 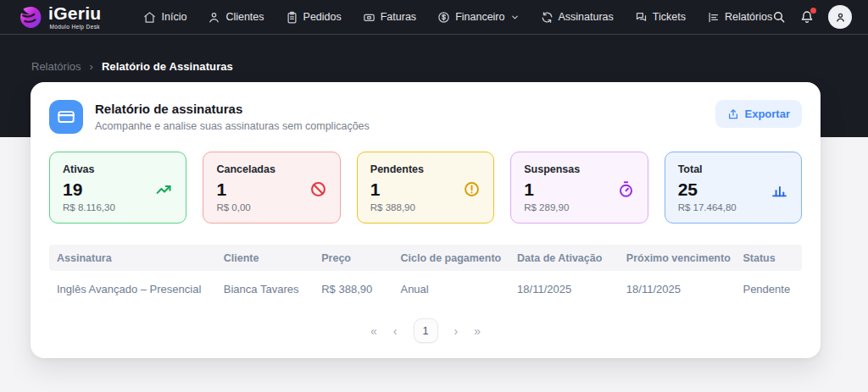 What do you see at coordinates (271, 188) in the screenshot?
I see `stat-card-canceladas: Canceladas 1 R$ 0,00` at bounding box center [271, 188].